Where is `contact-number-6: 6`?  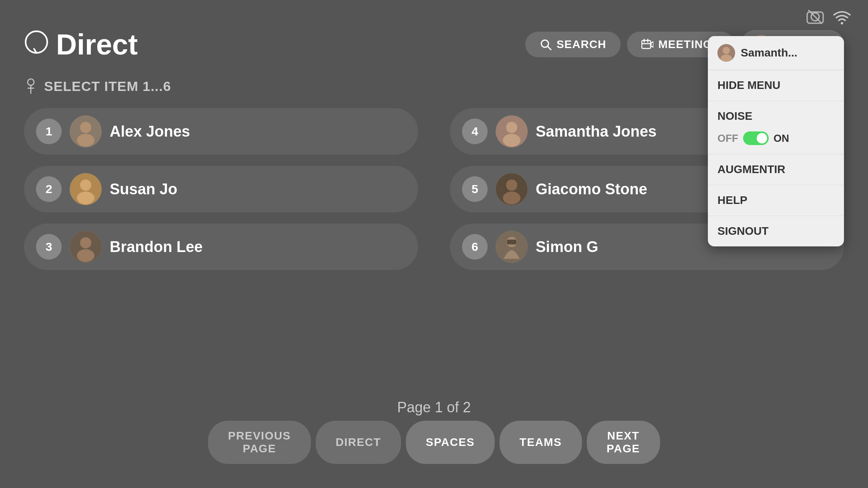 contact-number-6: 6 is located at coordinates (475, 247).